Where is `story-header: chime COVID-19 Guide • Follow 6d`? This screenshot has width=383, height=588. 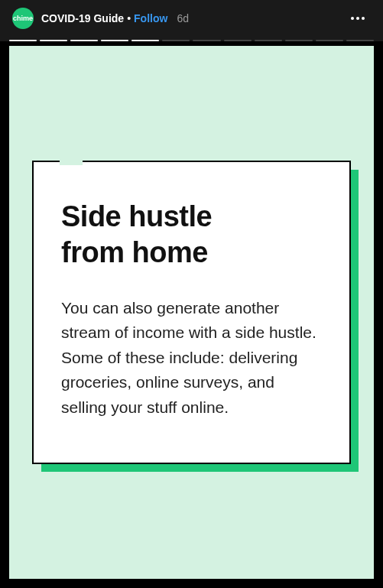
story-header: chime COVID-19 Guide • Follow 6d is located at coordinates (191, 18).